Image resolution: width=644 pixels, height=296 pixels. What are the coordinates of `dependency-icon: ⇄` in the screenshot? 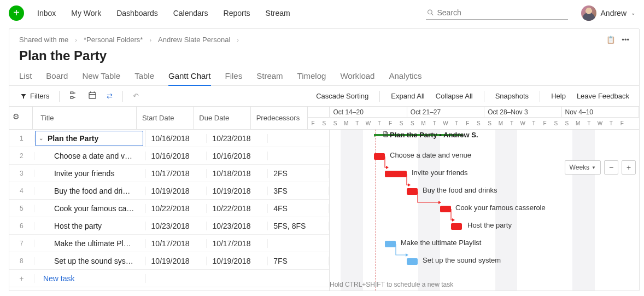 It's located at (109, 96).